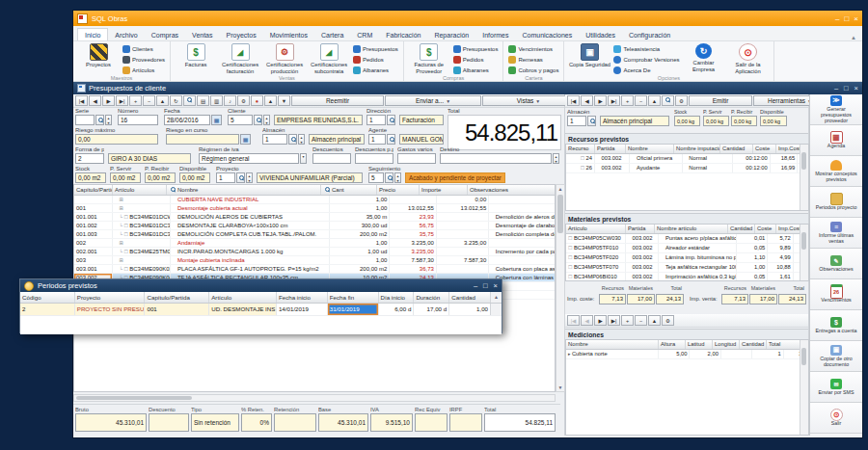 The height and width of the screenshot is (450, 868). Describe the element at coordinates (667, 100) in the screenshot. I see `search-button` at that location.